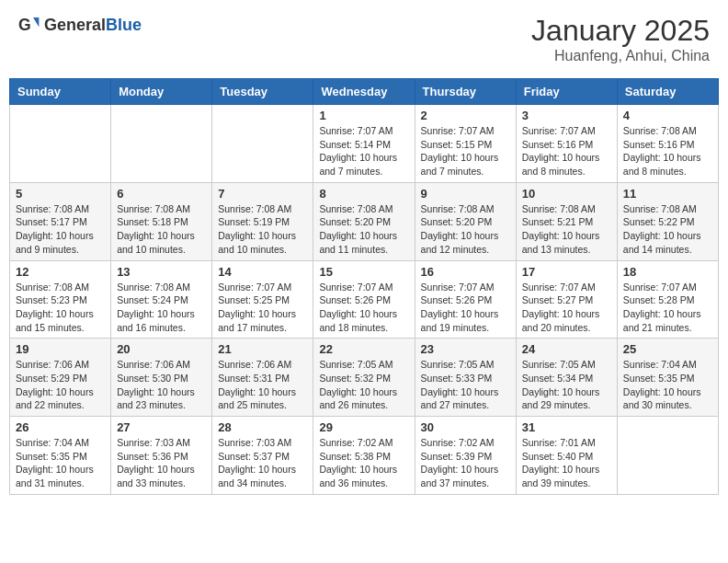 The image size is (728, 563). I want to click on day-number: 15, so click(364, 272).